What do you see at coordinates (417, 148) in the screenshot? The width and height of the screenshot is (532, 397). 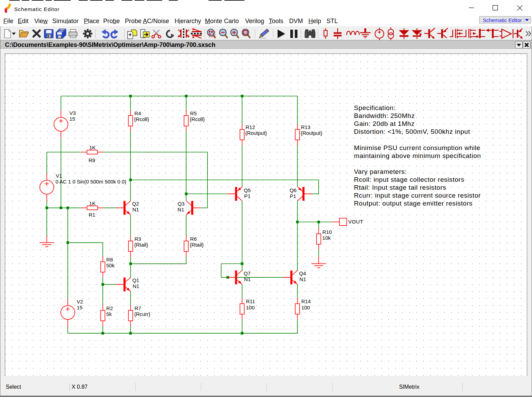 I see `svg-text:Minimise PSU current consumpti: Minimise PSU current consumption while` at bounding box center [417, 148].